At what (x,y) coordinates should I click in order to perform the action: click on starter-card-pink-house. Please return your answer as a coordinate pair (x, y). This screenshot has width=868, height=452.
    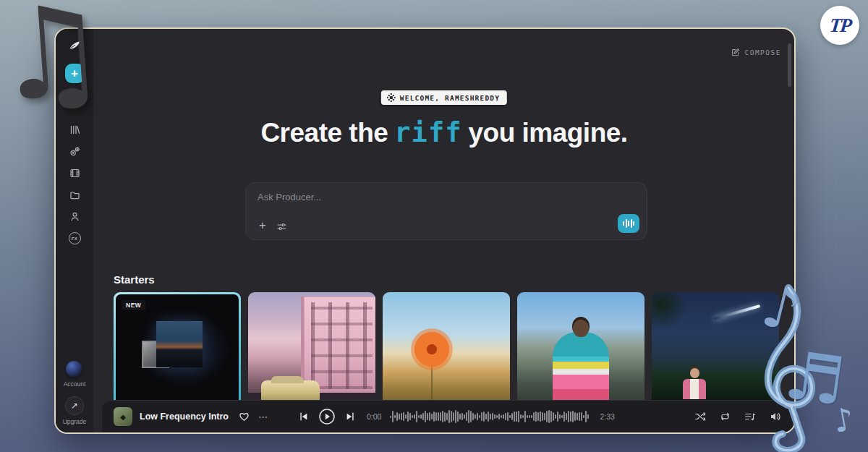
    Looking at the image, I should click on (312, 351).